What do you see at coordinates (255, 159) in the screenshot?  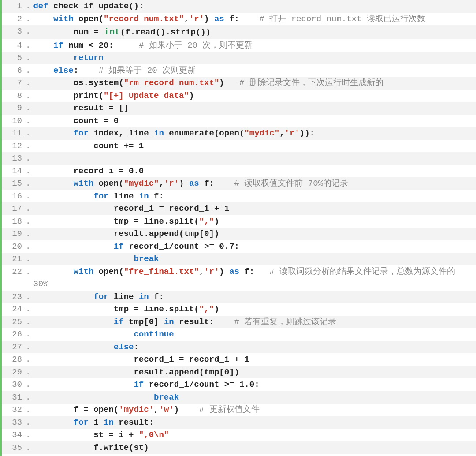 I see `code-content` at bounding box center [255, 159].